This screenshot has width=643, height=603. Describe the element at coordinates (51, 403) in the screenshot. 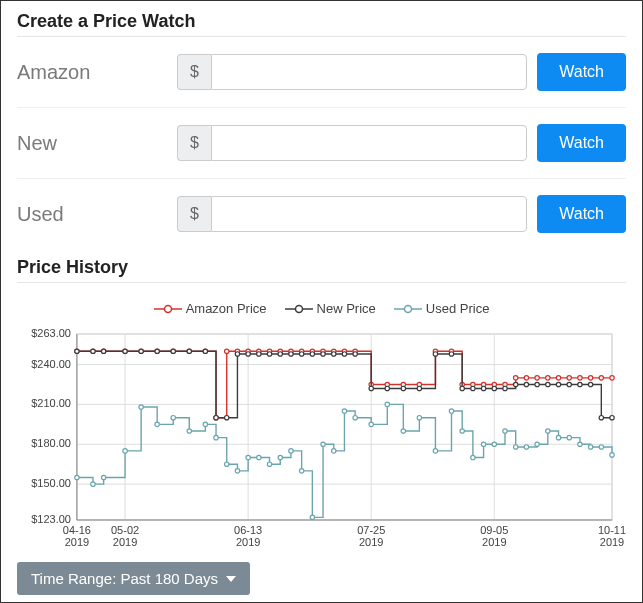

I see `svg-text: $210.00` at that location.